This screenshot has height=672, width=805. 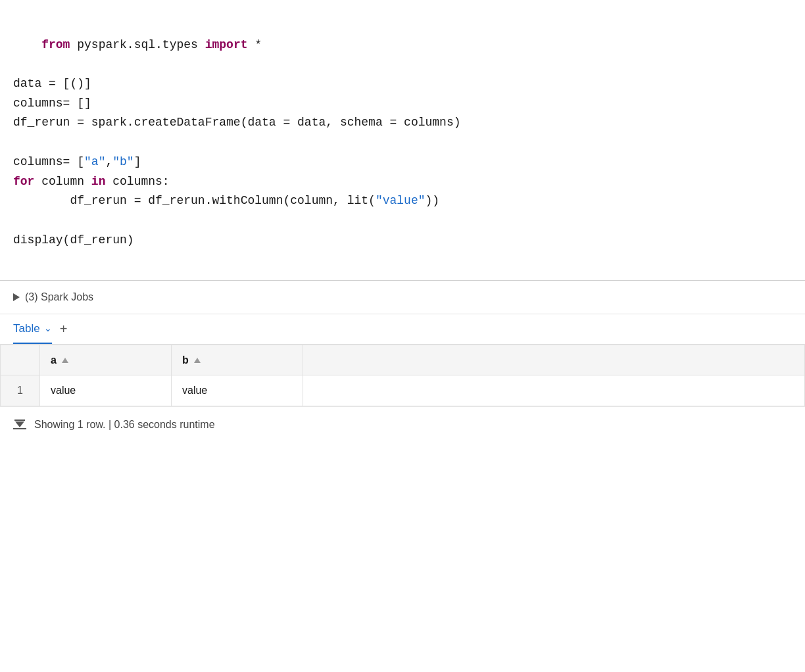 What do you see at coordinates (402, 297) in the screenshot?
I see `spark-jobs-bar: (3) Spark Jobs` at bounding box center [402, 297].